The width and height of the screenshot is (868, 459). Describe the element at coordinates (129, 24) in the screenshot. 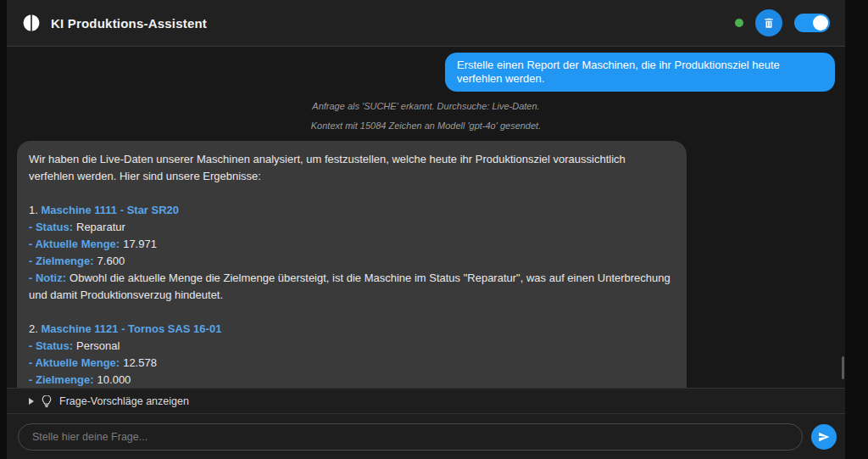

I see `page-title: KI Produktions-Assistent` at that location.